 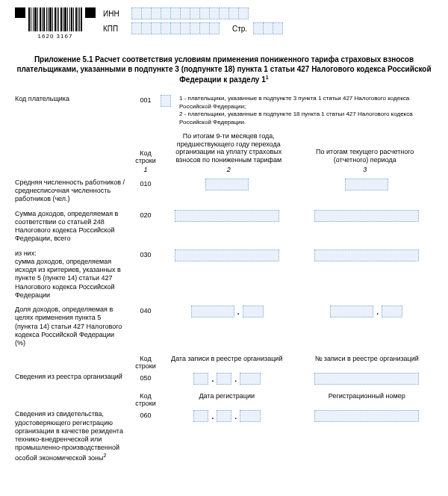 What do you see at coordinates (302, 111) in the screenshot?
I see `payer-code-notes: 1 - плательщики, указанные в подпункте 3…` at bounding box center [302, 111].